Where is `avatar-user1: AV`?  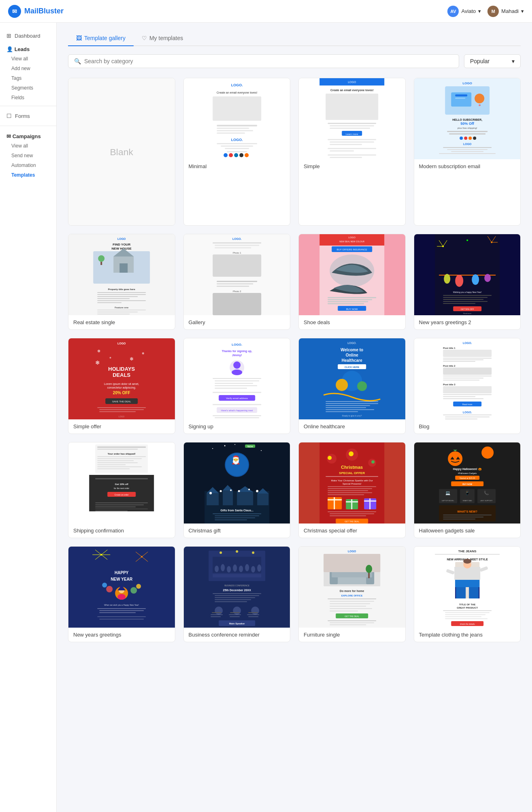 avatar-user1: AV is located at coordinates (453, 11).